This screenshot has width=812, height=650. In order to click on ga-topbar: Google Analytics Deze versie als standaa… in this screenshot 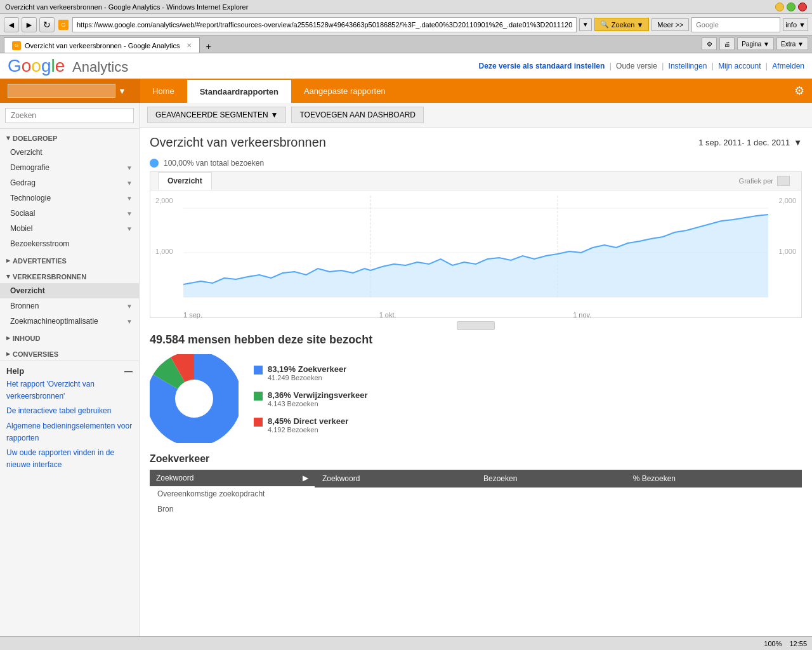, I will do `click(406, 66)`.